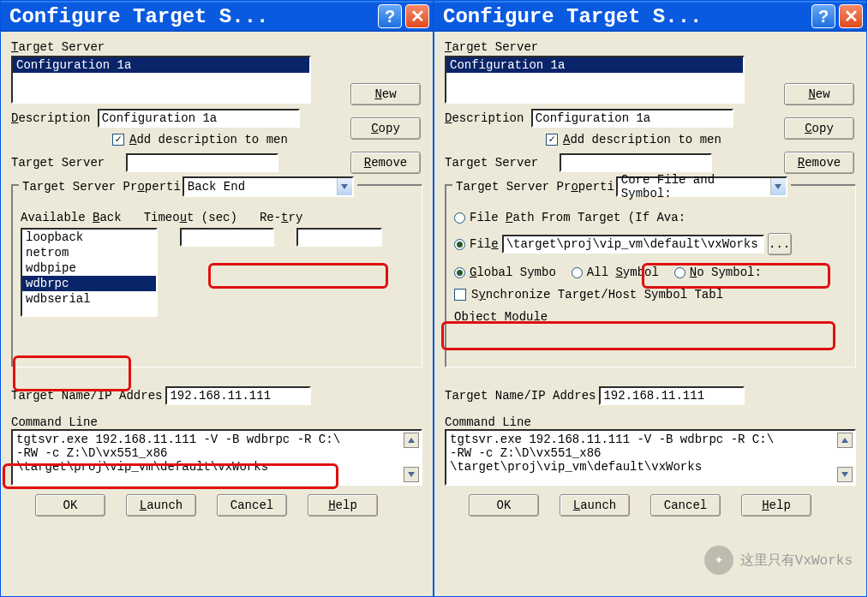 The height and width of the screenshot is (597, 868). Describe the element at coordinates (216, 187) in the screenshot. I see `tsp-combo-value: Back End` at that location.